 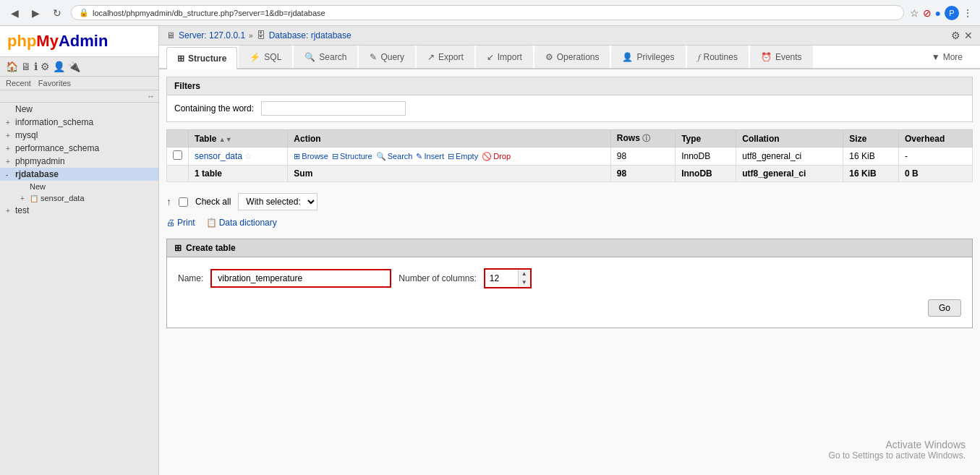 I want to click on name-label: Name:, so click(x=191, y=278).